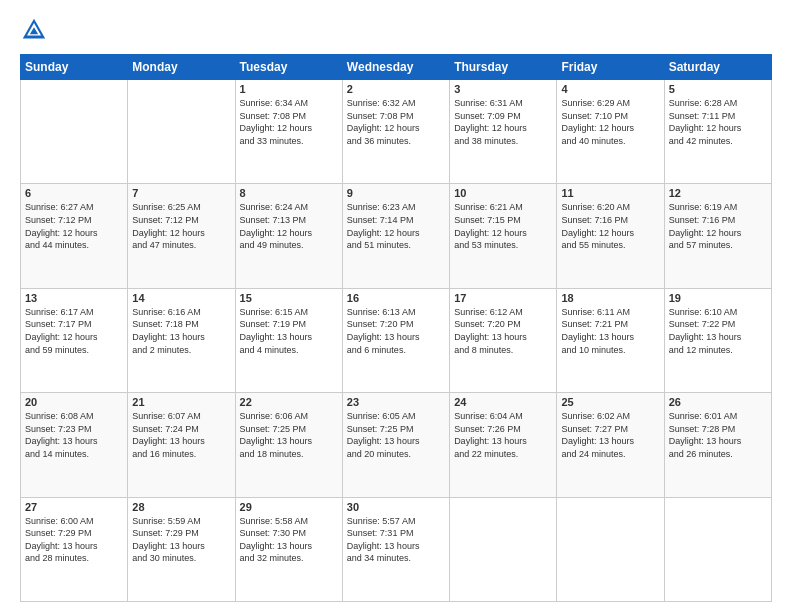 The width and height of the screenshot is (792, 612). Describe the element at coordinates (74, 340) in the screenshot. I see `calendar-cell: 13Sunrise: 6:17 AM Sunset: 7:17 PM Dayli…` at that location.